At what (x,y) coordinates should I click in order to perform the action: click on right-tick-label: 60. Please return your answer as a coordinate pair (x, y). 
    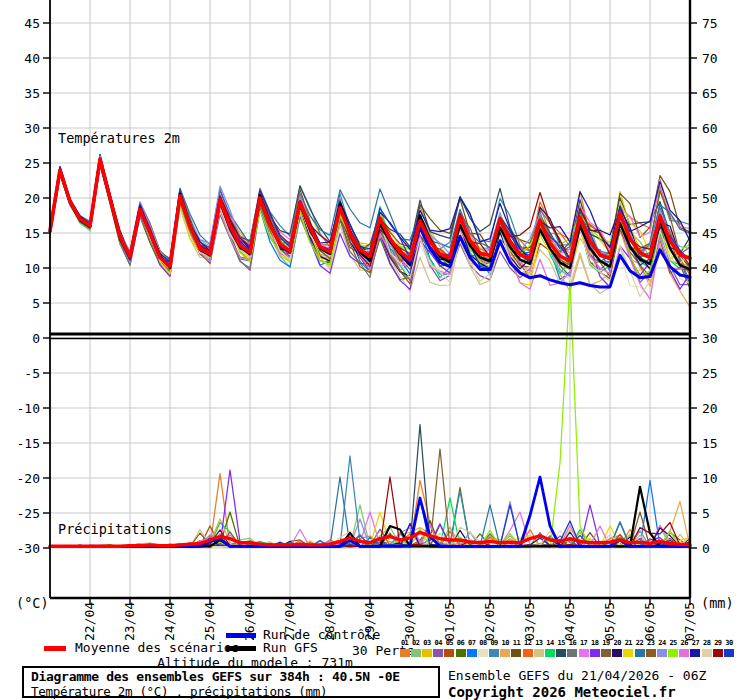
    Looking at the image, I should click on (710, 128).